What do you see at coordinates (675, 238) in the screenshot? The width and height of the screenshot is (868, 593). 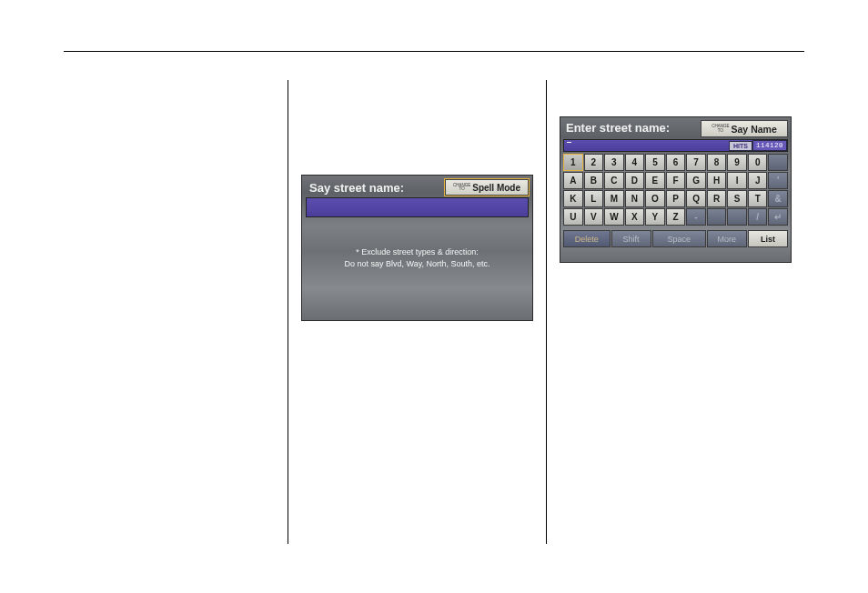 I see `keyboard-bottom-row: Delete Shift Space More List` at bounding box center [675, 238].